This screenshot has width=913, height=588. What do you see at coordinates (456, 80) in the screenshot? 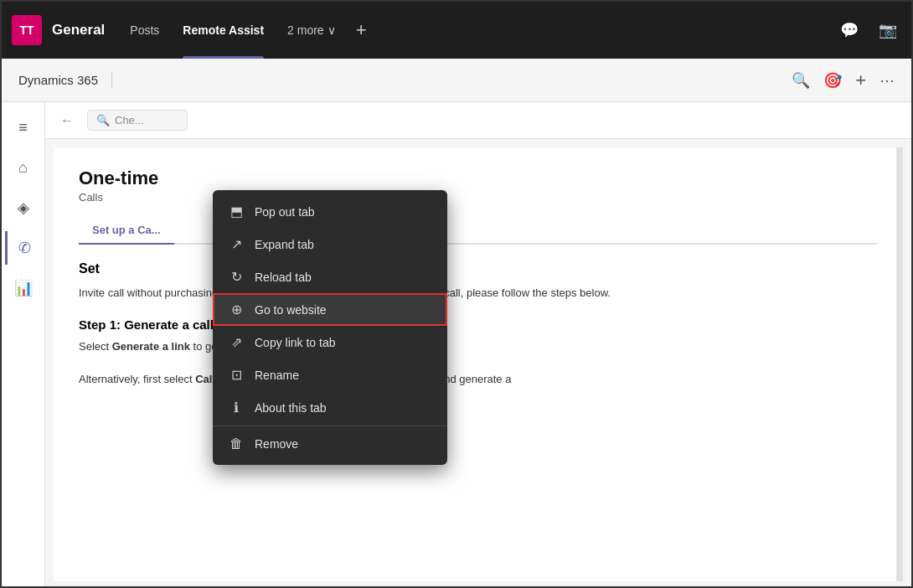
I see `sub-header: Dynamics 365 🔍 🎯 + ⋯` at bounding box center [456, 80].